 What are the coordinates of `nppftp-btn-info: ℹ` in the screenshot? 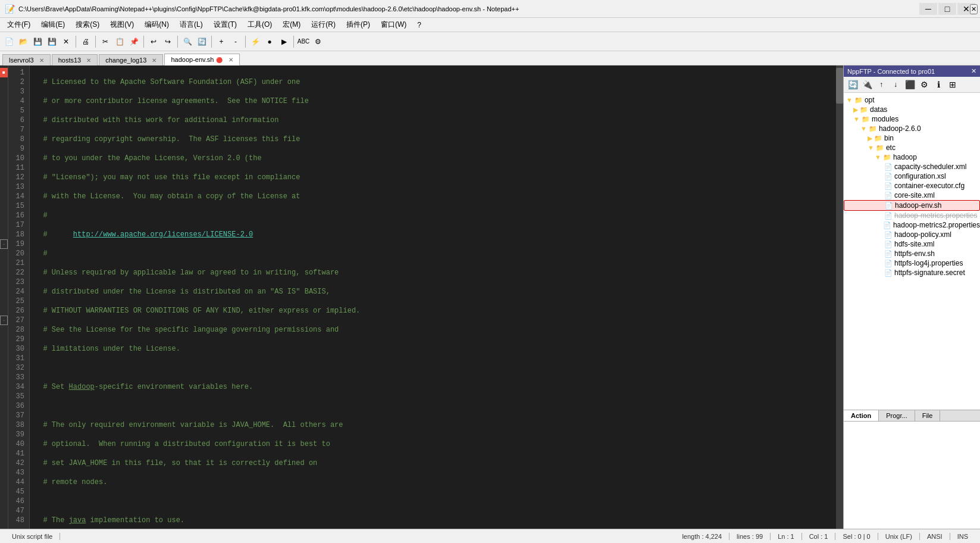 It's located at (938, 85).